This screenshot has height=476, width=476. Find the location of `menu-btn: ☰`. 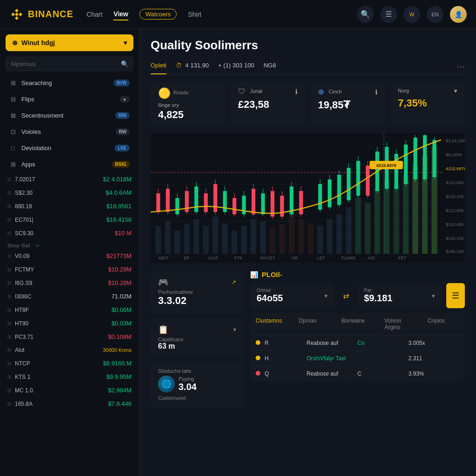

menu-btn: ☰ is located at coordinates (456, 296).